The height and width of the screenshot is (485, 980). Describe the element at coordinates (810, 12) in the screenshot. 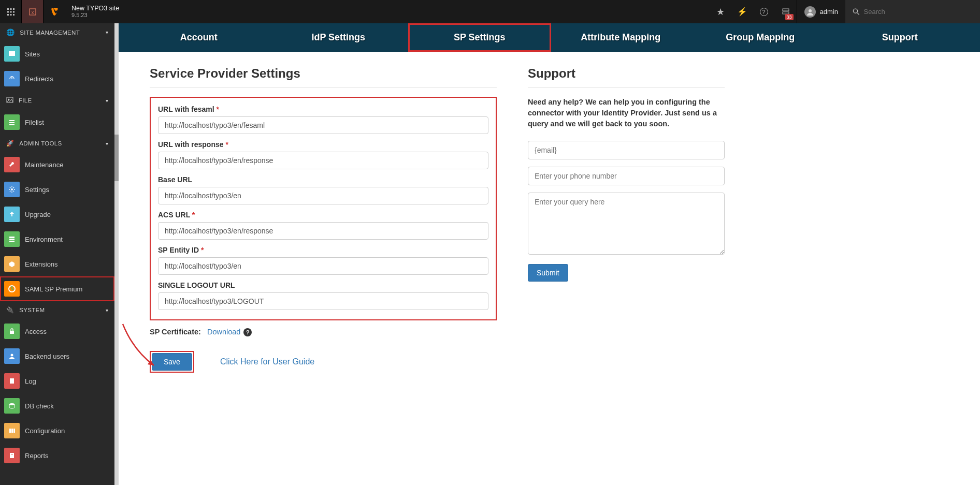

I see `avatar-icon` at that location.